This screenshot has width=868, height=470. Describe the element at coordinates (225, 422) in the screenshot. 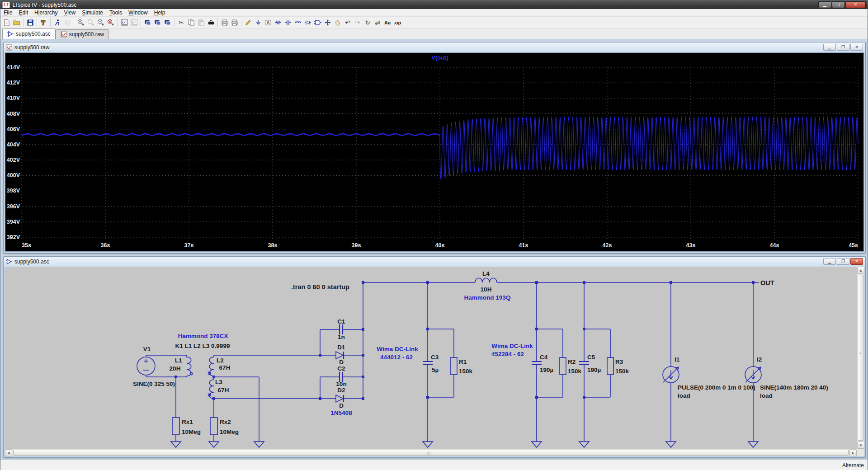

I see `rx2-name: Rx2` at that location.